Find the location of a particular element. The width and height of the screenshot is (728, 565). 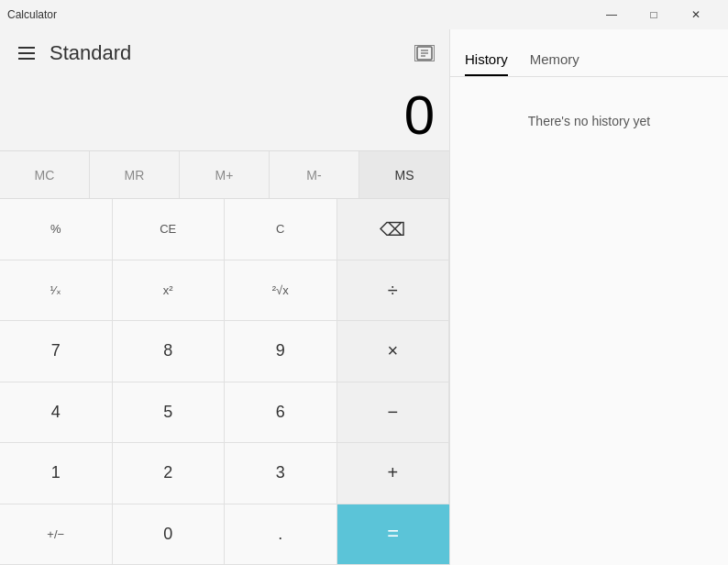

memory-row: MCMRM+M-MS is located at coordinates (225, 174).